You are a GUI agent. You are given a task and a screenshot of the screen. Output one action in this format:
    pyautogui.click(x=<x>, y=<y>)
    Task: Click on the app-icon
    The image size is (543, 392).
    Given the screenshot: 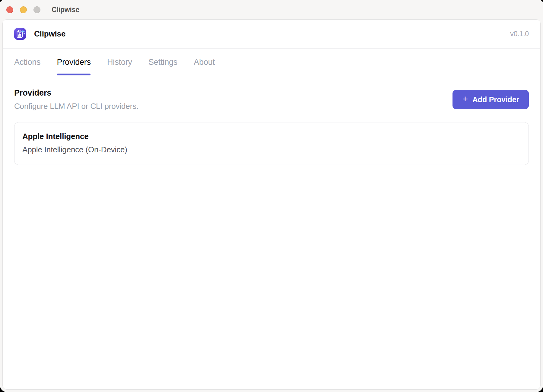 What is the action you would take?
    pyautogui.click(x=20, y=34)
    